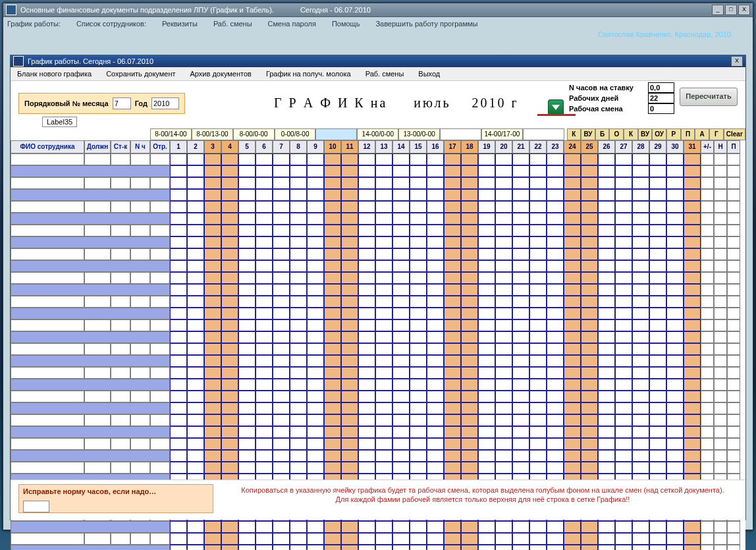 The image size is (756, 550). Describe the element at coordinates (645, 134) in the screenshot. I see `code-button: ВУ` at that location.